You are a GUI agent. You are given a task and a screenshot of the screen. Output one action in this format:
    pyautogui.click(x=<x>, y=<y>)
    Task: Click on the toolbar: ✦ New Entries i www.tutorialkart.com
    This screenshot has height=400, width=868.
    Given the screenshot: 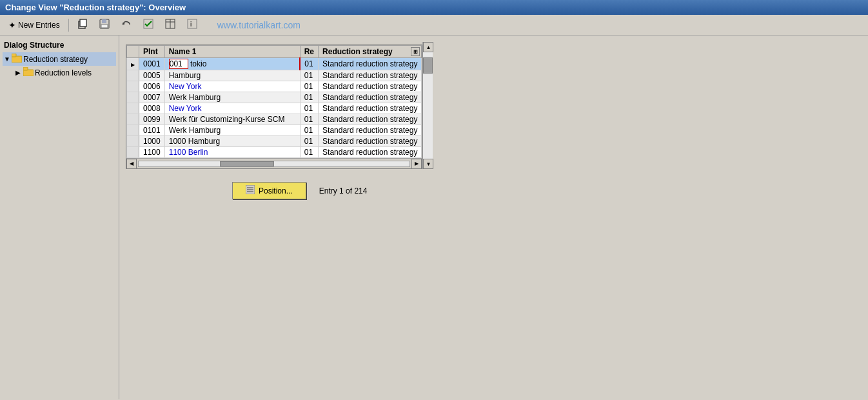 What is the action you would take?
    pyautogui.click(x=434, y=25)
    